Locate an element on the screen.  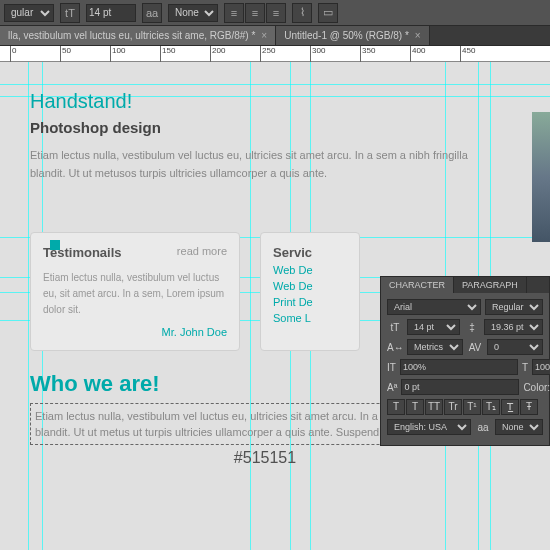
color-code-label: #515151 is located at coordinates (265, 458).